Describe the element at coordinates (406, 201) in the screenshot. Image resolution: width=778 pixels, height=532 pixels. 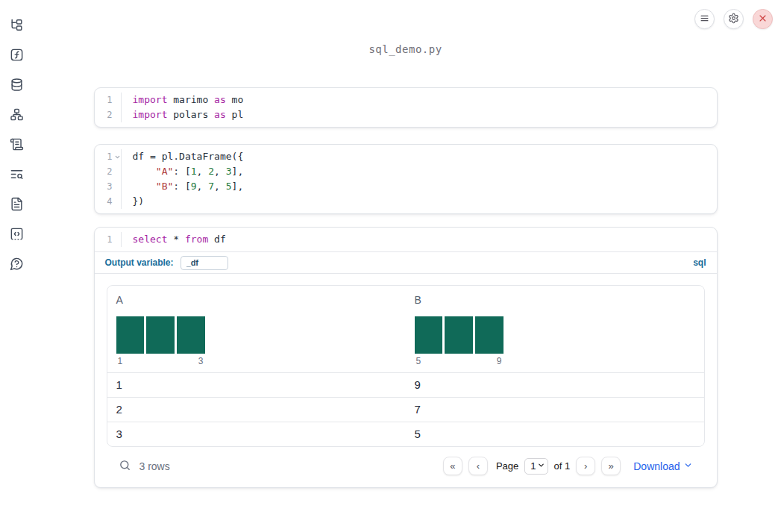
I see `code-line: 4})` at that location.